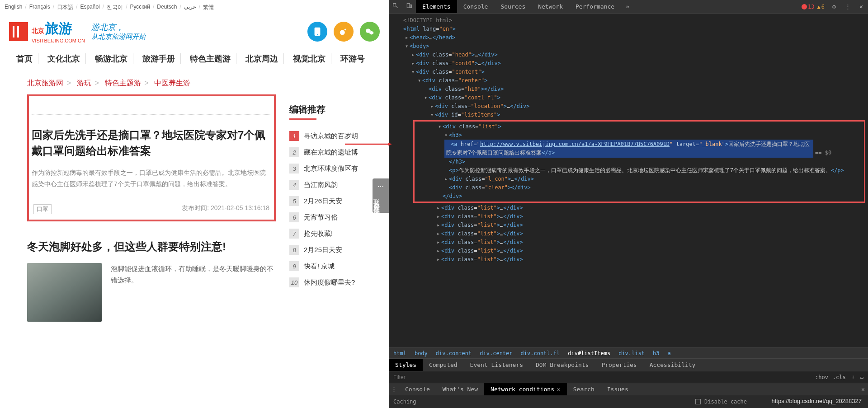 The image size is (868, 408). I want to click on drawer-kebab-icon: ⋮, so click(394, 389).